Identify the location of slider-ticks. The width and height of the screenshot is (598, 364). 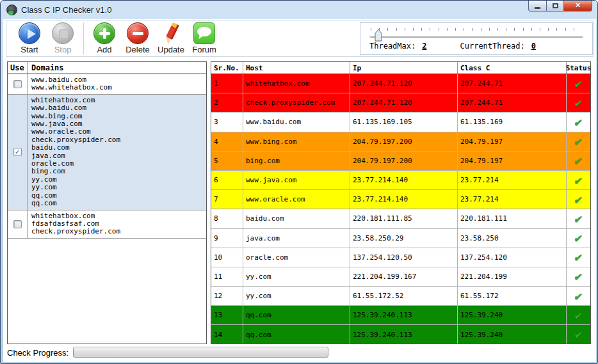
(476, 29).